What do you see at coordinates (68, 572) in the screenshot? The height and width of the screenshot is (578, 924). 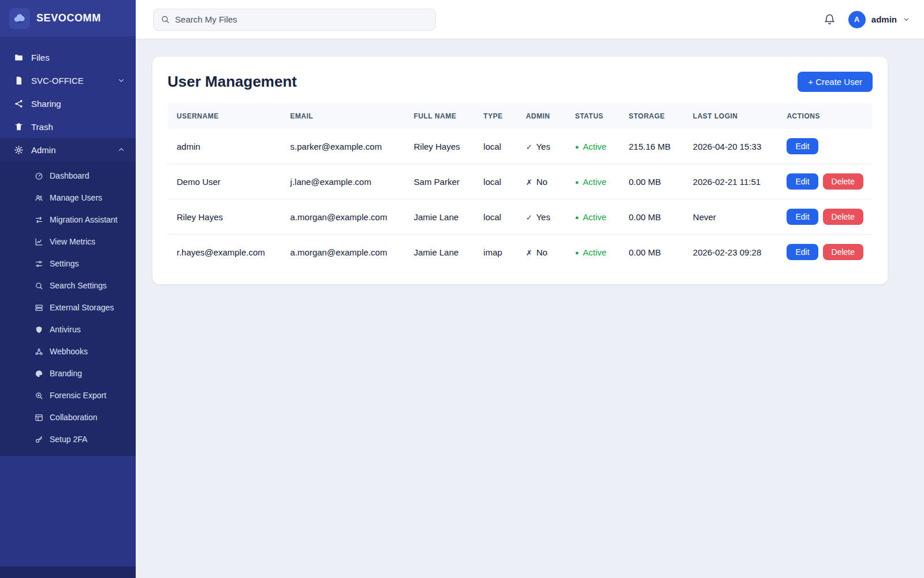 I see `sidebar-footer` at bounding box center [68, 572].